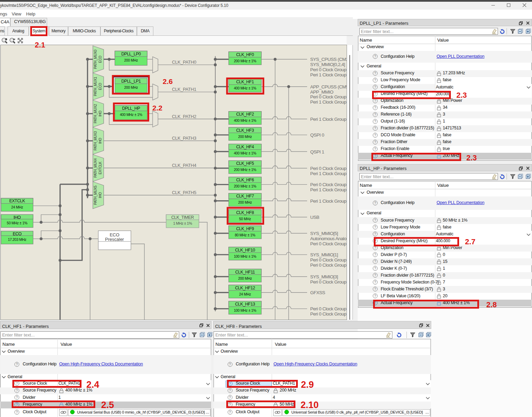 This screenshot has height=417, width=532. I want to click on svg-text: CLK_HF10, so click(245, 250).